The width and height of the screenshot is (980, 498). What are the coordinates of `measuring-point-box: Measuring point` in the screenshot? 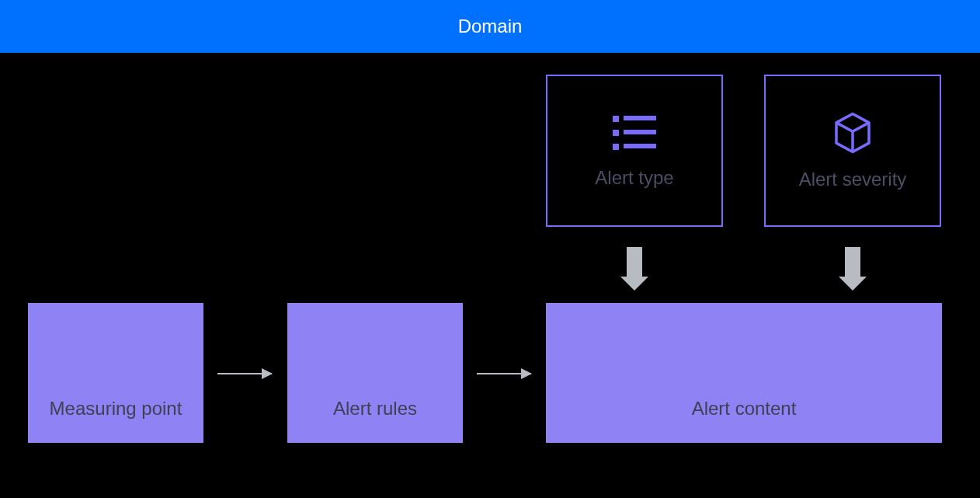 It's located at (116, 373).